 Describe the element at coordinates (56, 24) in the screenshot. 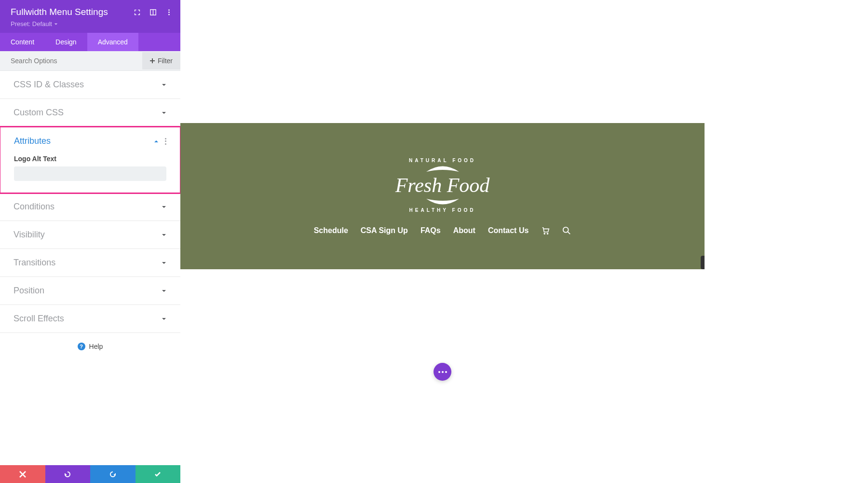

I see `caret-down-icon` at that location.